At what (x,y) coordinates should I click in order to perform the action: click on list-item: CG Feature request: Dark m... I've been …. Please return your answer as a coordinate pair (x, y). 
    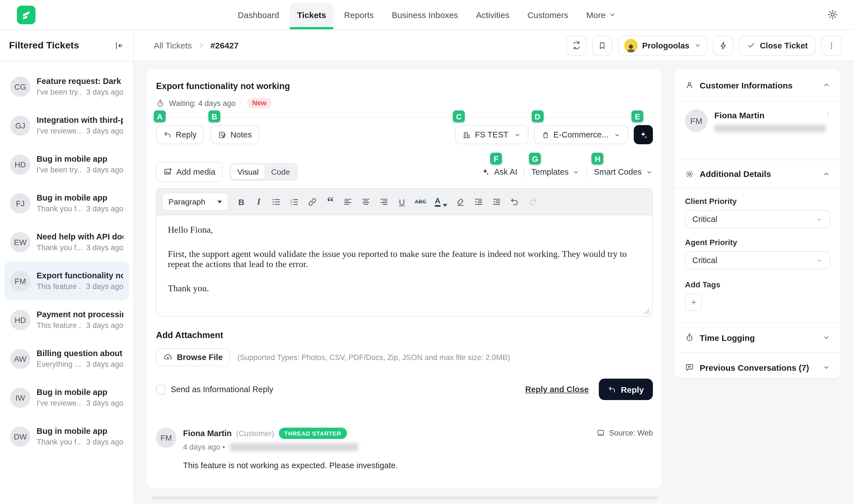
    Looking at the image, I should click on (67, 86).